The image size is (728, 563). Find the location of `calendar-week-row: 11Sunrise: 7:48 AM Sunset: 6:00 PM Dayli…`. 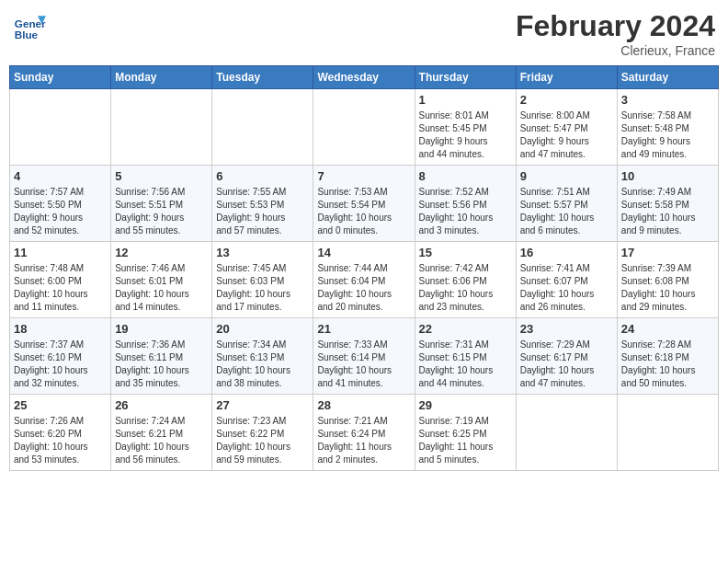

calendar-week-row: 11Sunrise: 7:48 AM Sunset: 6:00 PM Dayli… is located at coordinates (364, 280).